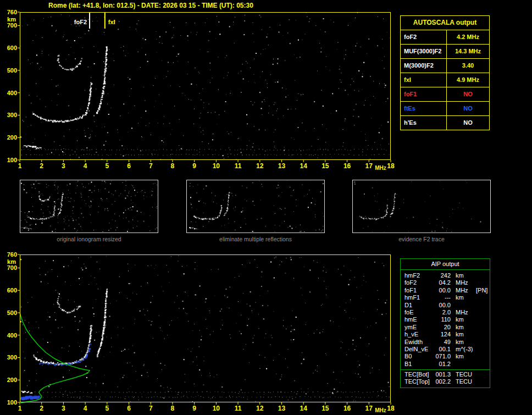  What do you see at coordinates (12, 137) in the screenshot?
I see `svg-text: 200` at bounding box center [12, 137].